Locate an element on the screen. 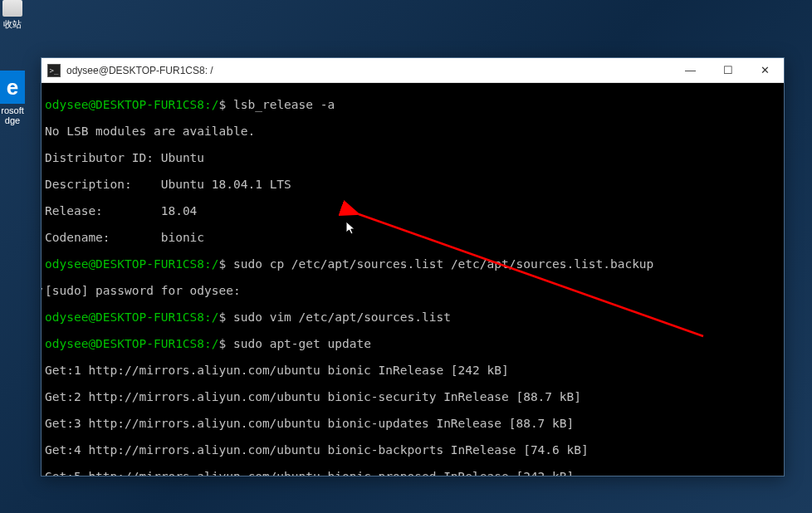 The height and width of the screenshot is (513, 812). terminal-line: Codename: bionic is located at coordinates (413, 237).